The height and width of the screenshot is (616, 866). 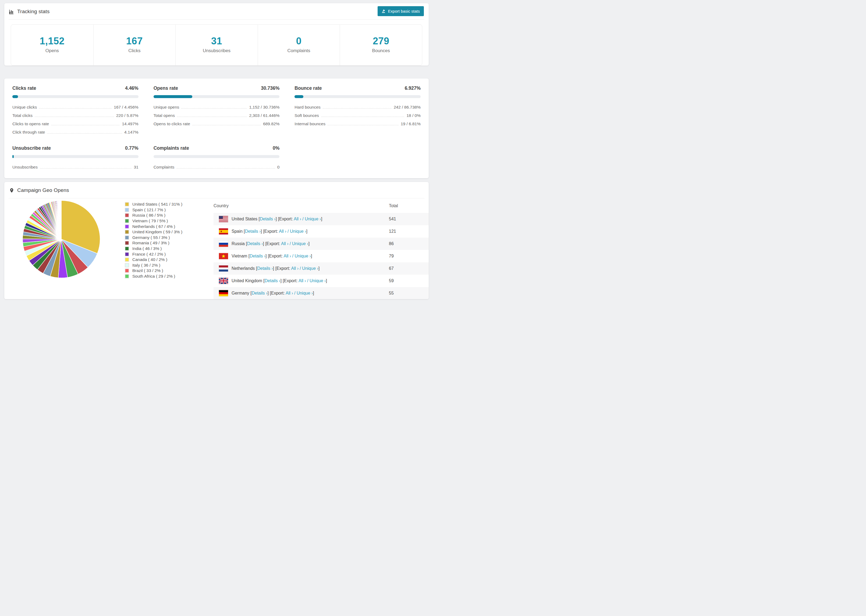 I want to click on geo-table-row: Vietnam [Details ›] [Export: All › / Uni…, so click(x=321, y=256).